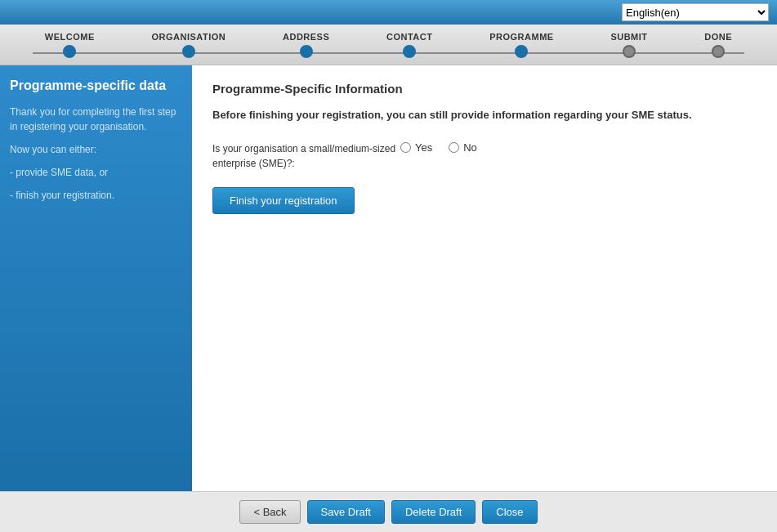  I want to click on delete-draft-button: Delete Draft, so click(433, 512).